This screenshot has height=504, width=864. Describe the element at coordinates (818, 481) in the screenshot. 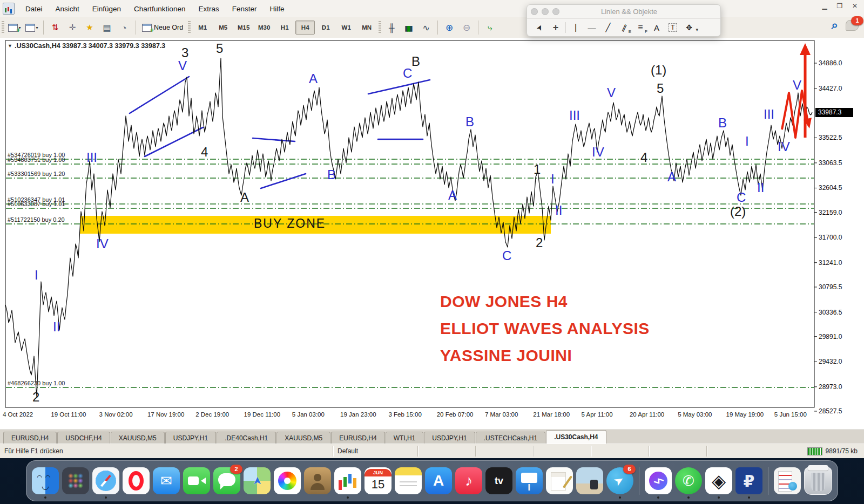

I see `trash-icon` at that location.